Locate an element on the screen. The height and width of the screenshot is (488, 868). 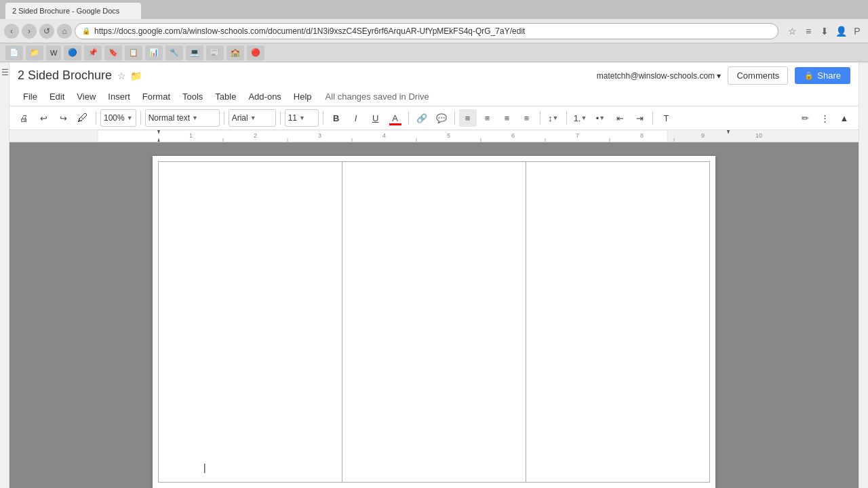
font-arrow-icon: ▼ is located at coordinates (254, 118).